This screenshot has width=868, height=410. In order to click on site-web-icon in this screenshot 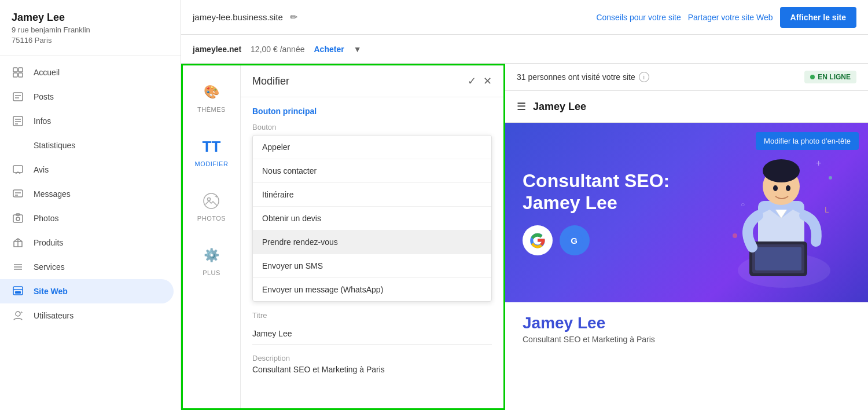, I will do `click(18, 291)`.